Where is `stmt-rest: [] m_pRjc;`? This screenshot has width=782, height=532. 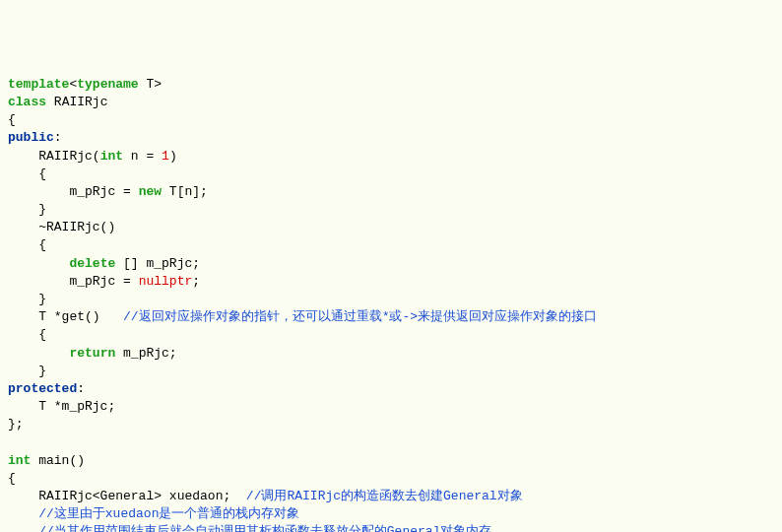 stmt-rest: [] m_pRjc; is located at coordinates (158, 264).